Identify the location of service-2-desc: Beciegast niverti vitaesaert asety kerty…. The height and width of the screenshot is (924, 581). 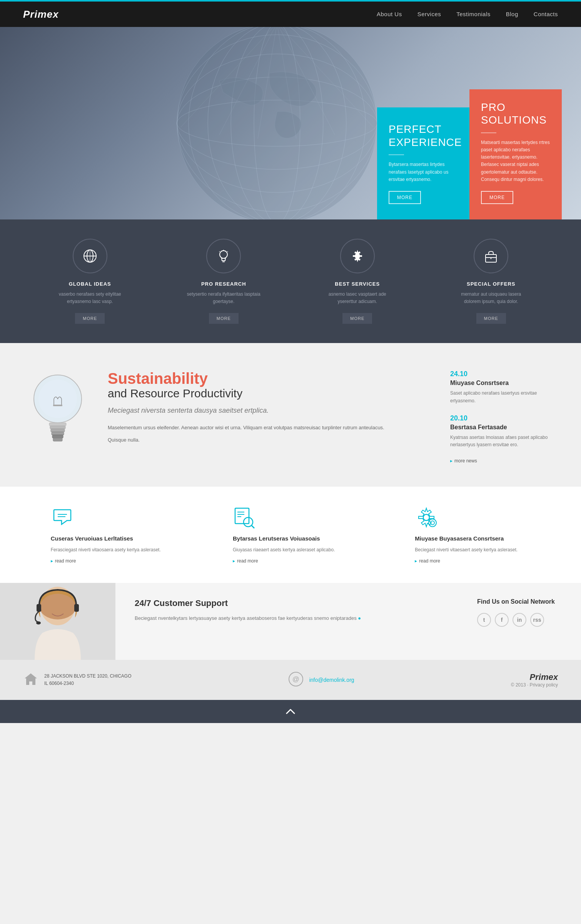
(466, 550).